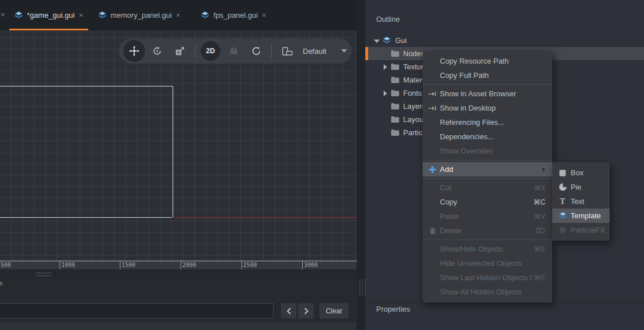 This screenshot has height=330, width=644. I want to click on submenu-item-particlefx: ParticleFX, so click(581, 230).